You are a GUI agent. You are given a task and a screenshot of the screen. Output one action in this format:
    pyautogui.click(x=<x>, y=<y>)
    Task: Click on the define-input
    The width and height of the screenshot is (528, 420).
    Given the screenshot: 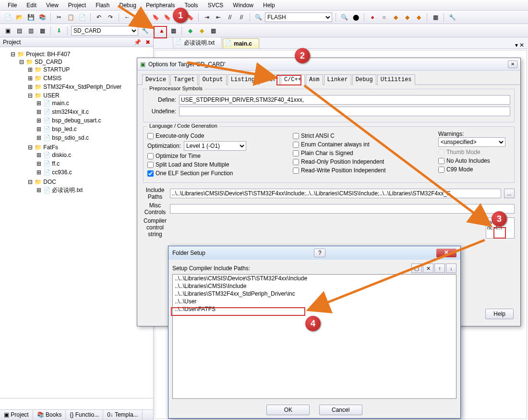 What is the action you would take?
    pyautogui.click(x=345, y=100)
    